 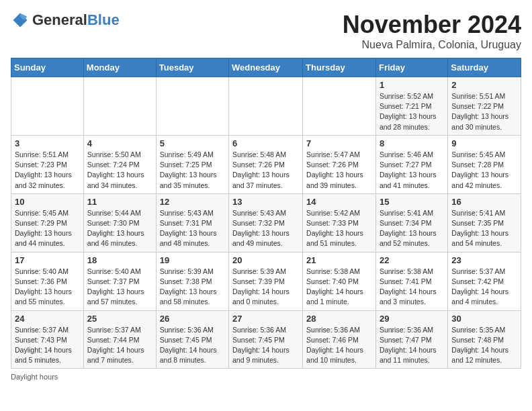 What do you see at coordinates (484, 261) in the screenshot?
I see `day-number: 23` at bounding box center [484, 261].